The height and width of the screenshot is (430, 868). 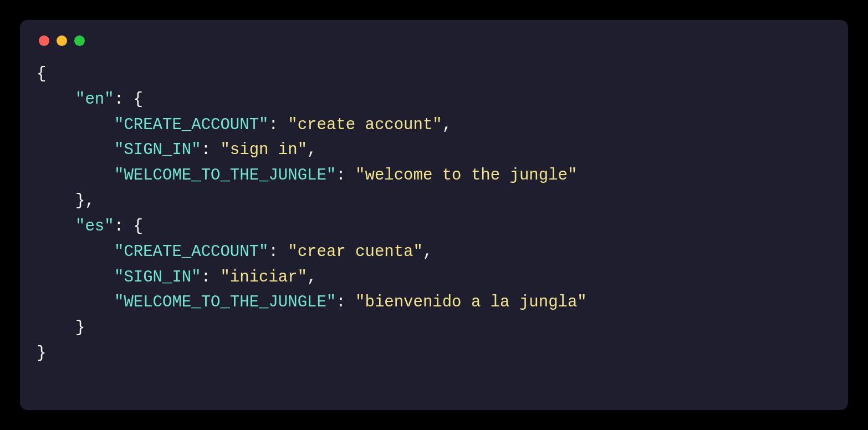 What do you see at coordinates (85, 201) in the screenshot?
I see `brace-close-comma: },` at bounding box center [85, 201].